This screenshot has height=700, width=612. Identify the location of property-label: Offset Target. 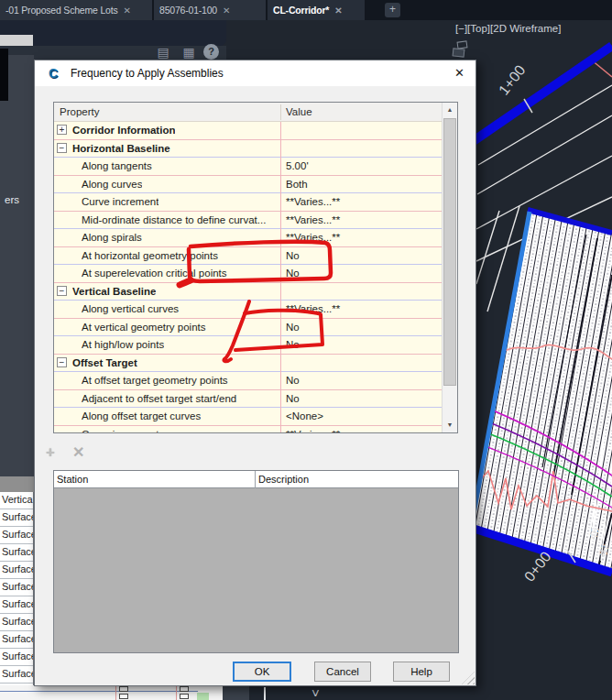
(104, 363).